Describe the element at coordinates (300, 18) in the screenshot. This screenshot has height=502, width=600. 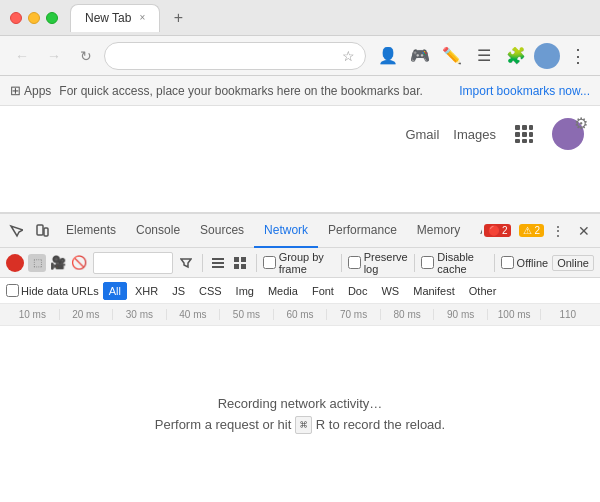
I see `title-bar: New Tab × +` at that location.